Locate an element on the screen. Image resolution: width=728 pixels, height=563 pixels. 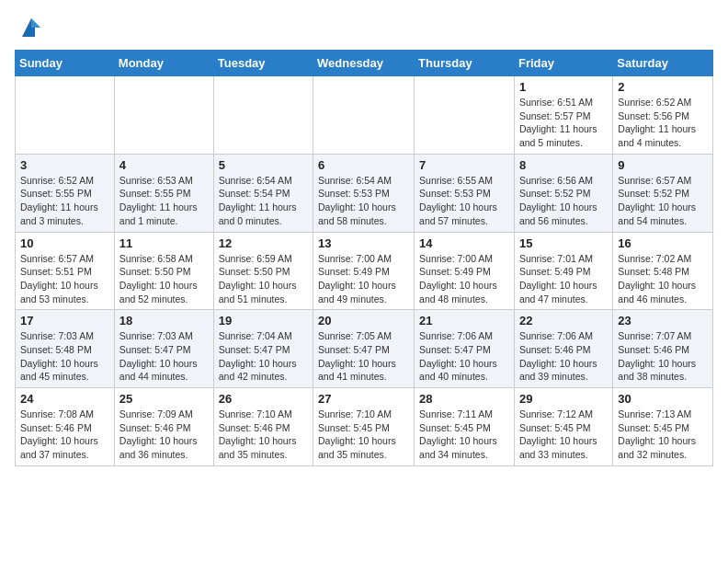
day-info: Sunrise: 6:58 AMSunset: 5:50 PMDaylight:… is located at coordinates (164, 280).